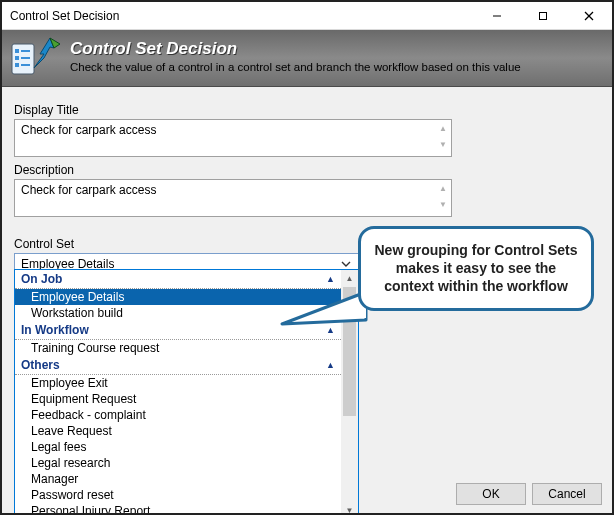  What do you see at coordinates (238, 16) in the screenshot?
I see `window-title: Control Set Decision` at bounding box center [238, 16].